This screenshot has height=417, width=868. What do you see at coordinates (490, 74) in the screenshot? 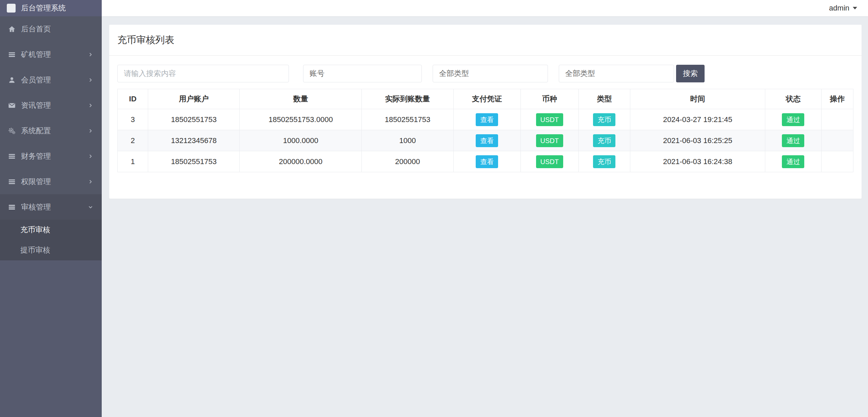
I see `type-select-1: 全部类型` at bounding box center [490, 74].